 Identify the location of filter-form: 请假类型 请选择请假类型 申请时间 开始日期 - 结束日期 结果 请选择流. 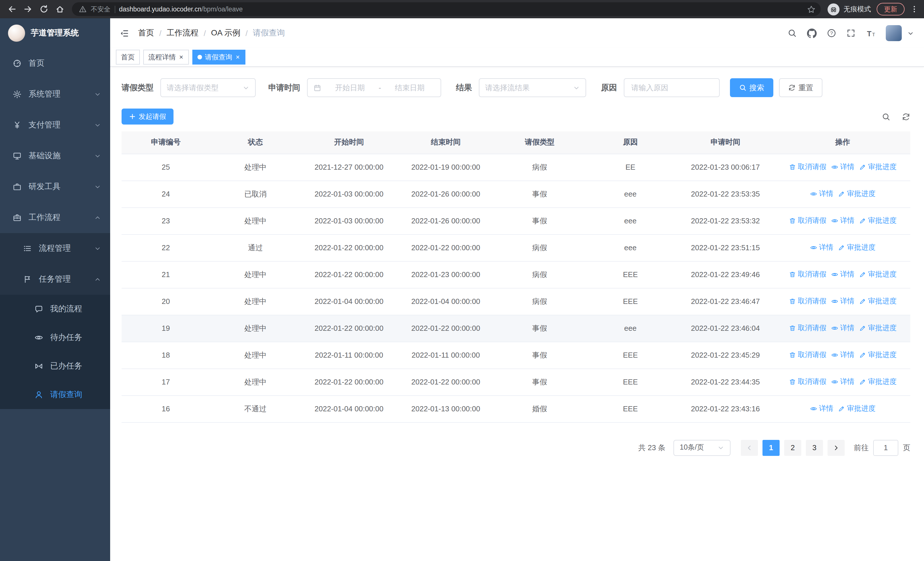
(516, 88).